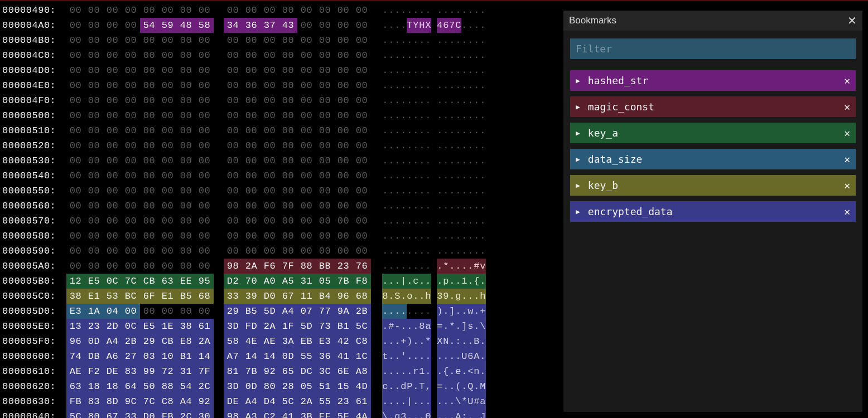 The image size is (868, 418). Describe the element at coordinates (280, 311) in the screenshot. I see `hex-row: 000005D0:E31A04000000000029B55DA407779A2…` at that location.